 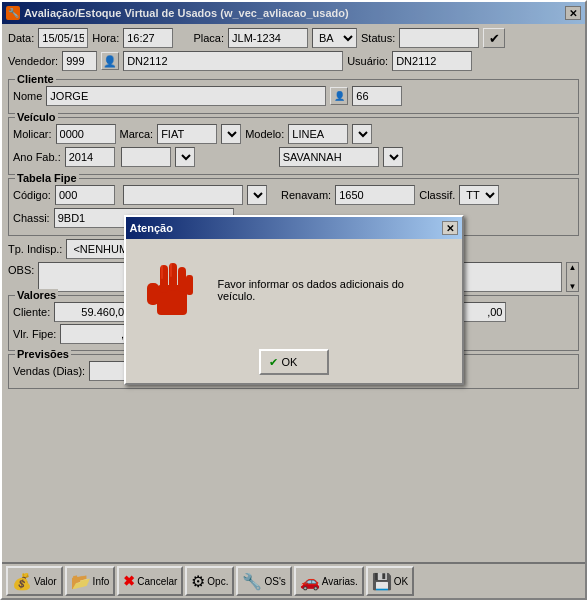 I want to click on modal-title-bar: Atenção ✕, so click(x=294, y=228).